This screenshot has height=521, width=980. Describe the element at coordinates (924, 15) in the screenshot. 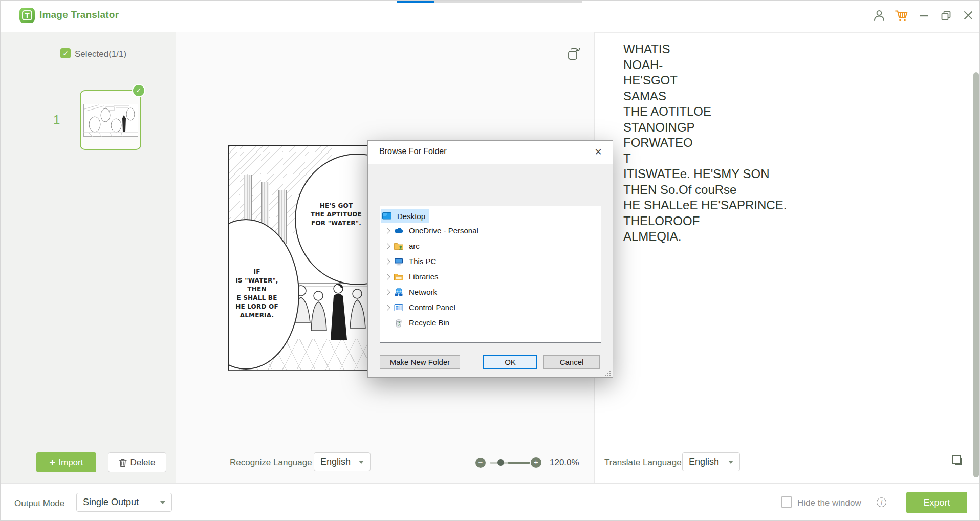

I see `minimize-button` at that location.